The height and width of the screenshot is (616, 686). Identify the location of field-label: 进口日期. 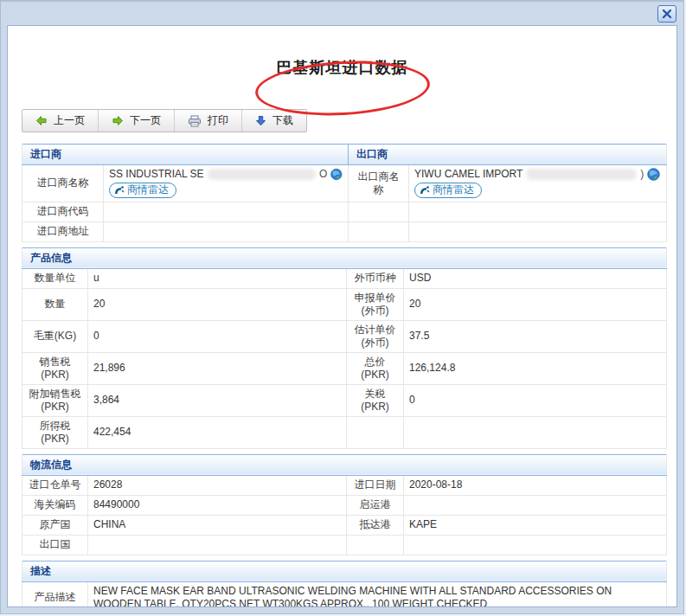
(375, 484).